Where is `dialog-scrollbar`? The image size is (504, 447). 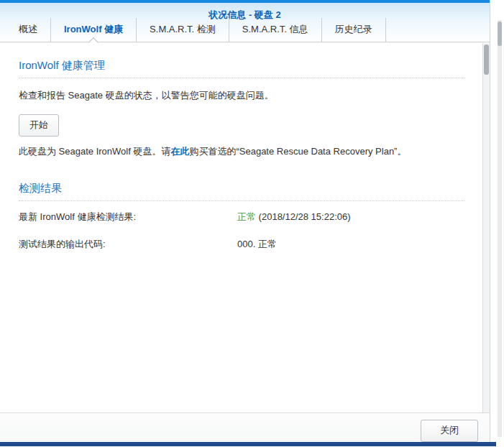 dialog-scrollbar is located at coordinates (486, 228).